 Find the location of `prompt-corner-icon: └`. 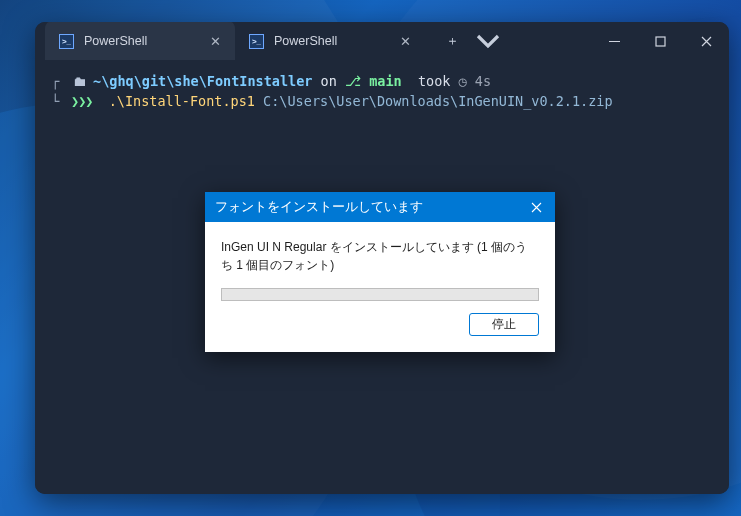

prompt-corner-icon: └ is located at coordinates (58, 102).